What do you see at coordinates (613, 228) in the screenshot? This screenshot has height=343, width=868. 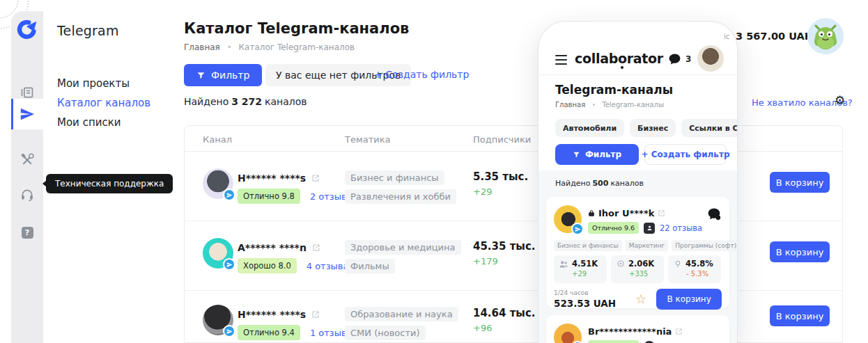 I see `rating-badge: Отлично 9.6` at bounding box center [613, 228].